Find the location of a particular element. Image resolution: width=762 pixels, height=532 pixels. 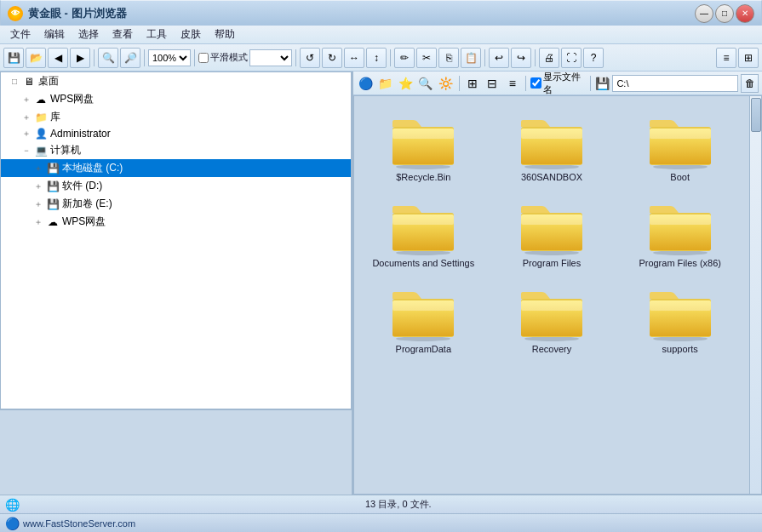

tree-item-admin: ＋ 👤 Administrator is located at coordinates (175, 134).